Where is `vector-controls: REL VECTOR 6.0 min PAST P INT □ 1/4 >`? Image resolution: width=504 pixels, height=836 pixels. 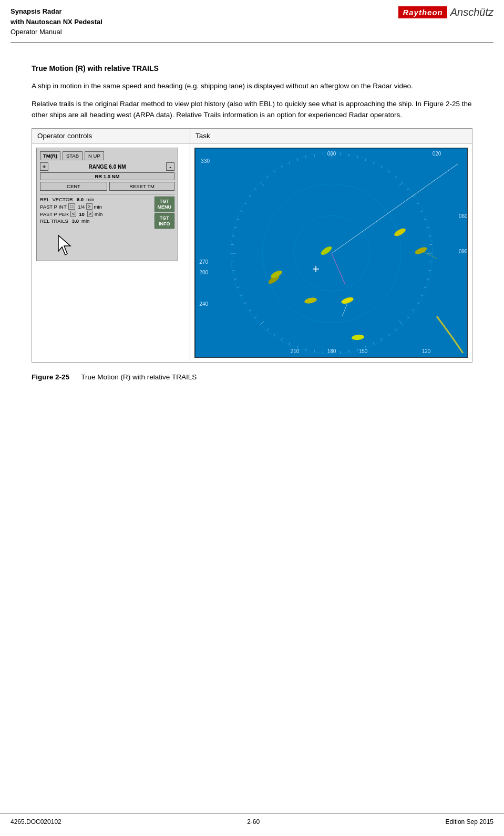 vector-controls: REL VECTOR 6.0 min PAST P INT □ 1/4 > is located at coordinates (96, 211).